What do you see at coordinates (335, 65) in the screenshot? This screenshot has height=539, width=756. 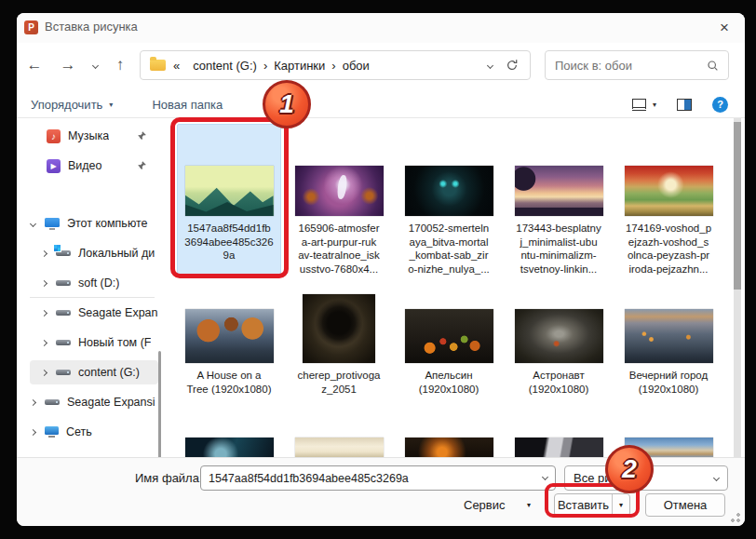 I see `address-bar: « content (G:) › Картинки › обои` at bounding box center [335, 65].